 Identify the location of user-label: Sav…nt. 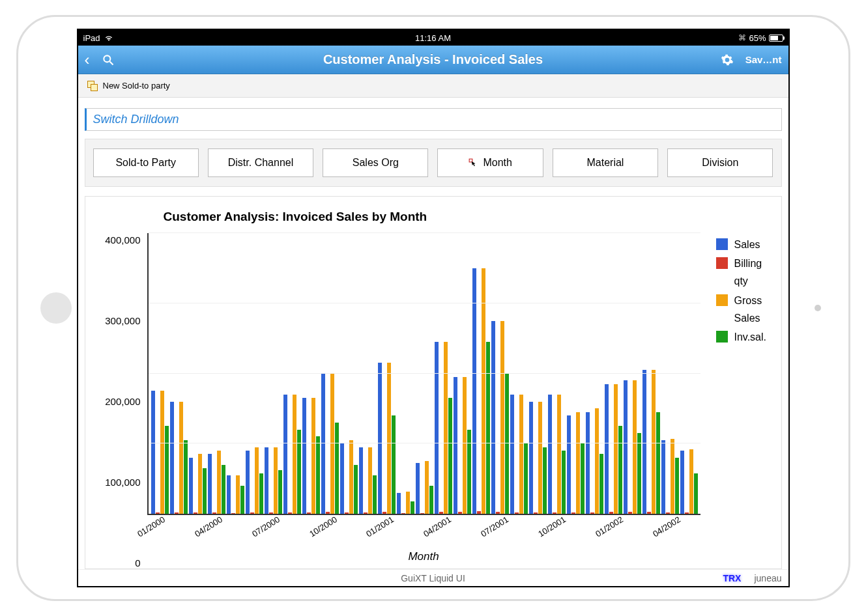
(764, 60).